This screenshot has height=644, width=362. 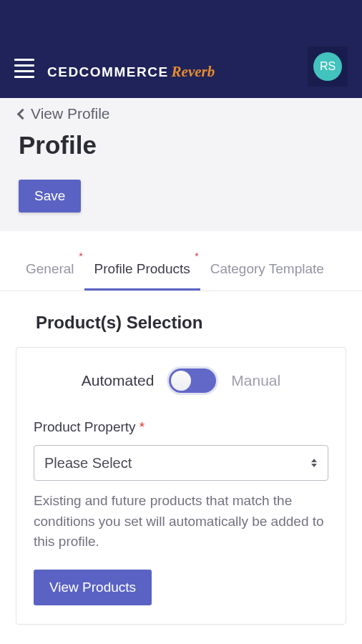 What do you see at coordinates (118, 381) in the screenshot?
I see `toggle-label-automated: Automated` at bounding box center [118, 381].